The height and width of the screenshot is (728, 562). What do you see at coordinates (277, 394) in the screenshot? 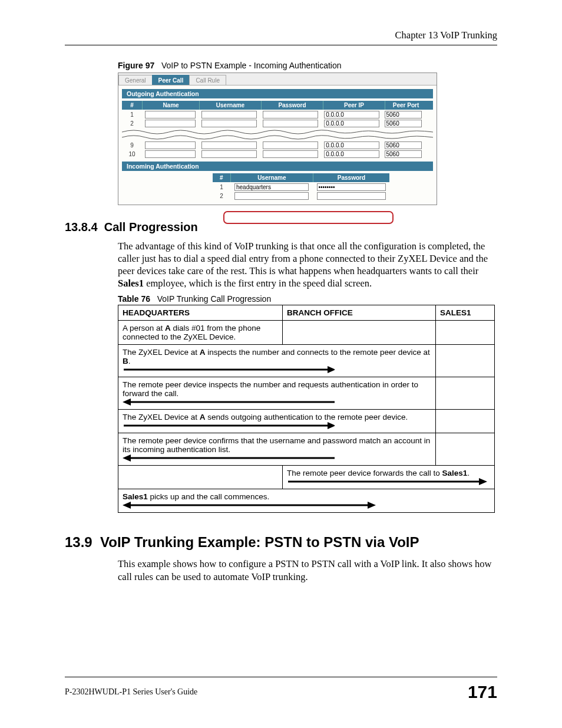
I see `cell: The remote peer device inspects the numb…` at bounding box center [277, 394].